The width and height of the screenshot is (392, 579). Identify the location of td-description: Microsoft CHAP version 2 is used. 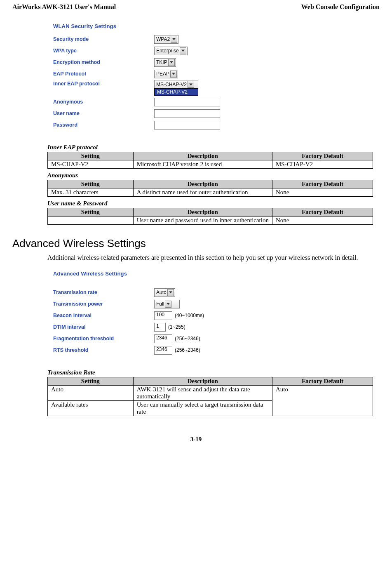
(203, 165).